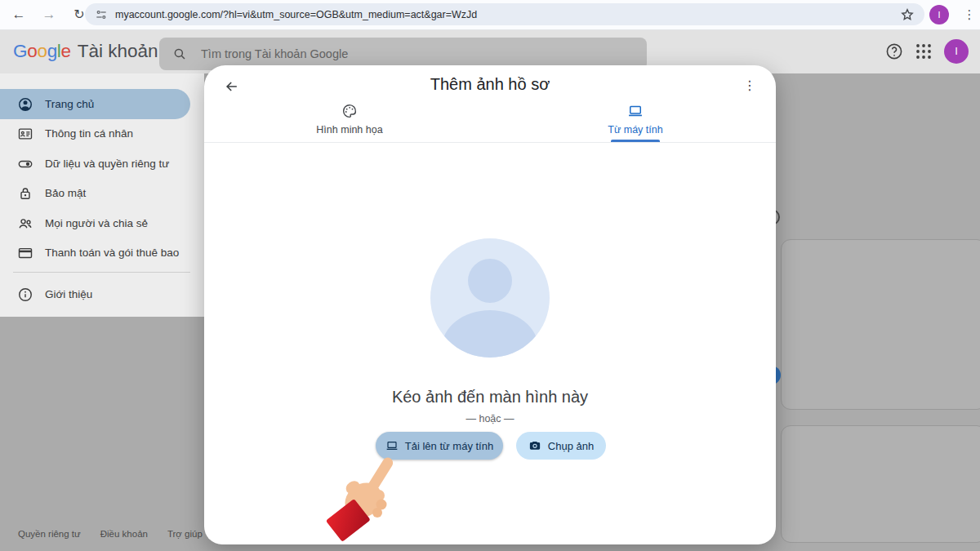 The height and width of the screenshot is (551, 980). I want to click on sidebar-item-home: Trang chủ, so click(95, 104).